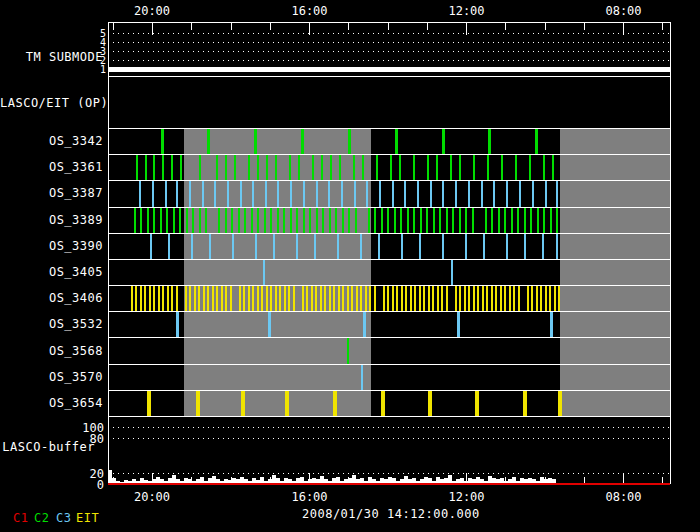 The height and width of the screenshot is (532, 700). Describe the element at coordinates (389, 484) in the screenshot. I see `buffer-zero-line` at that location.